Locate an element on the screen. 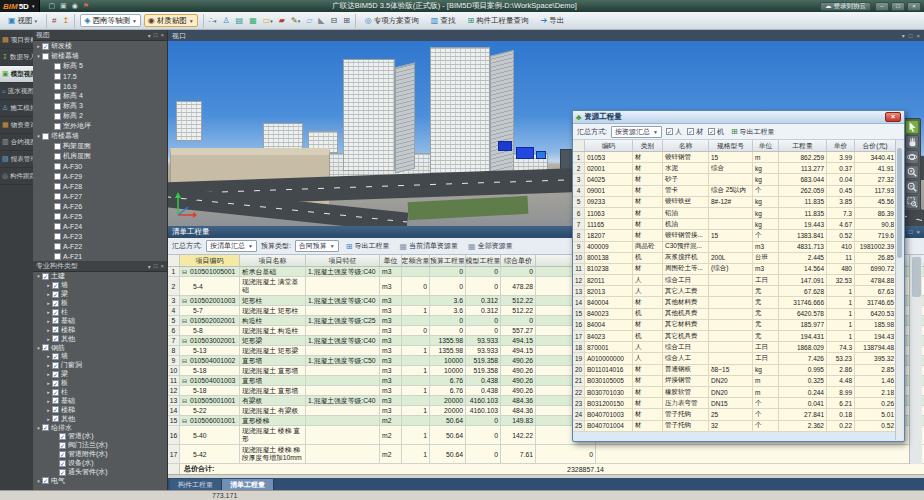 Image resolution: width=924 pixels, height=500 pixels. current-item-resource-button: ▦ 当前清单资源量 is located at coordinates (430, 246).